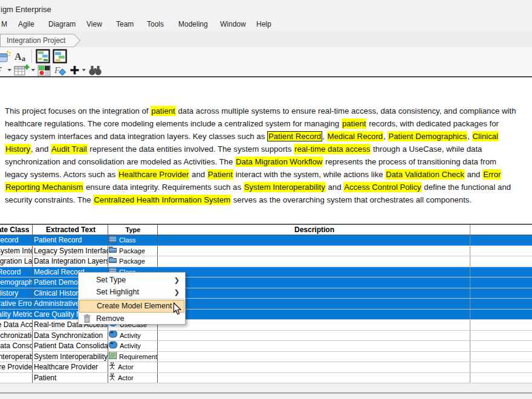 The height and width of the screenshot is (399, 532). I want to click on table-row: Data SynchronizationData Synchronization…, so click(266, 336).